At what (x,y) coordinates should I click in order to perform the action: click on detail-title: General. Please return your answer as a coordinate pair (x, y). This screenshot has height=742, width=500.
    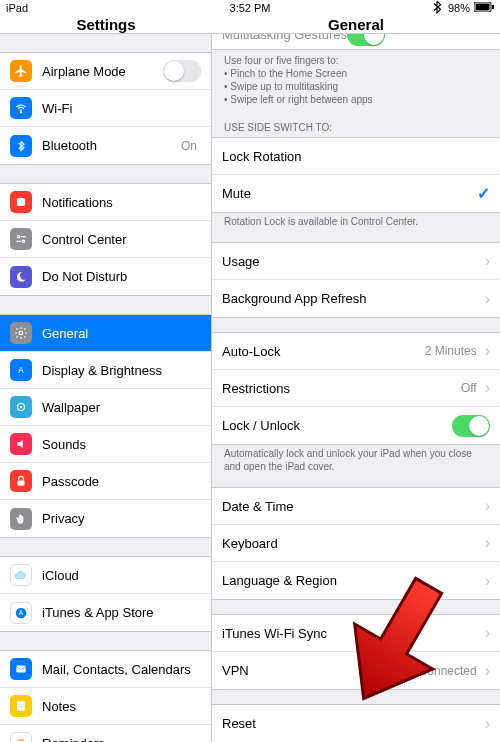
    Looking at the image, I should click on (356, 24).